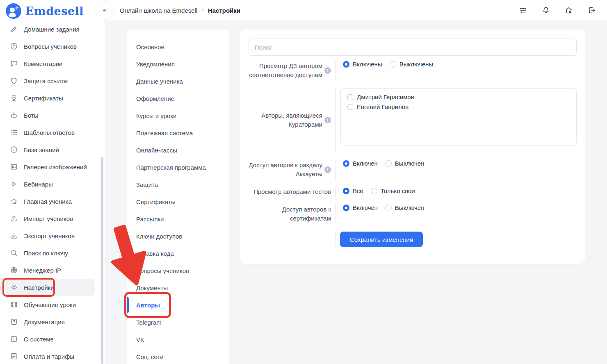 The height and width of the screenshot is (364, 607). What do you see at coordinates (14, 218) in the screenshot?
I see `upload-icon` at bounding box center [14, 218].